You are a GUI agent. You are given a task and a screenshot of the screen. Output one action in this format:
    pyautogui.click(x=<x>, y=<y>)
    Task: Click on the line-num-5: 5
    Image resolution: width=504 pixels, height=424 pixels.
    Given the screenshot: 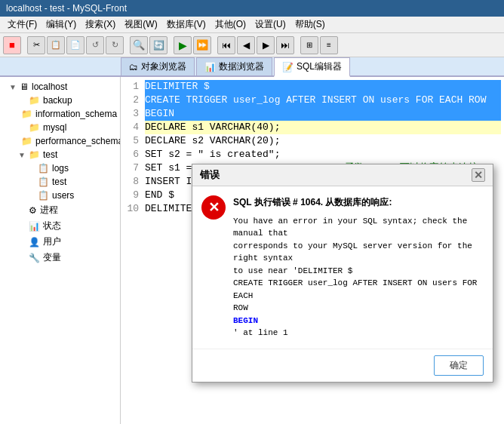 What is the action you would take?
    pyautogui.click(x=131, y=141)
    